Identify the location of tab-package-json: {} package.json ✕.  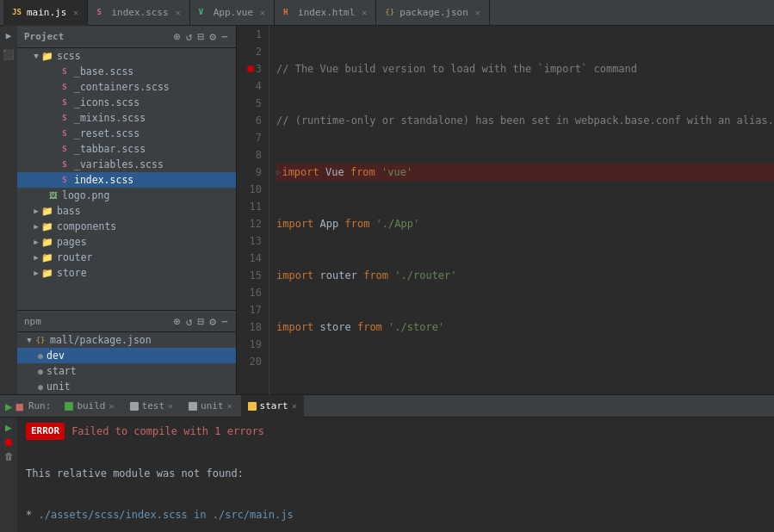
(433, 13).